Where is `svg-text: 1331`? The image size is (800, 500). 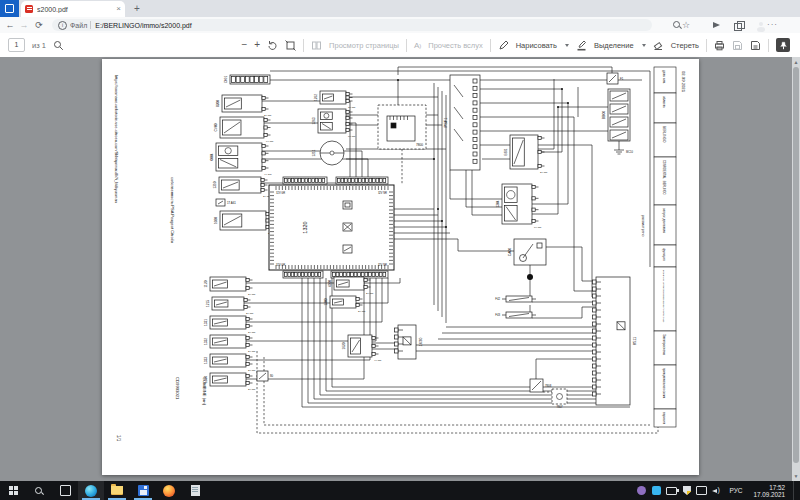
svg-text: 1331 is located at coordinates (206, 322).